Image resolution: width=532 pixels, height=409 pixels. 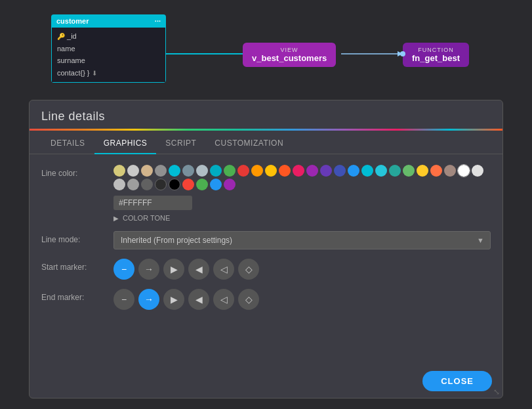 What do you see at coordinates (266, 114) in the screenshot?
I see `panel-title: Line details` at bounding box center [266, 114].